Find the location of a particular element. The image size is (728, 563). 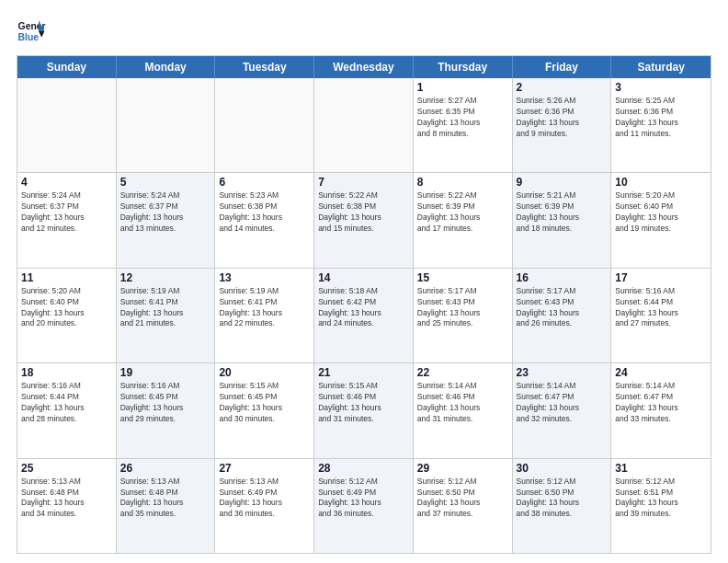

weekday-header-wednesday: Wednesday is located at coordinates (364, 67).